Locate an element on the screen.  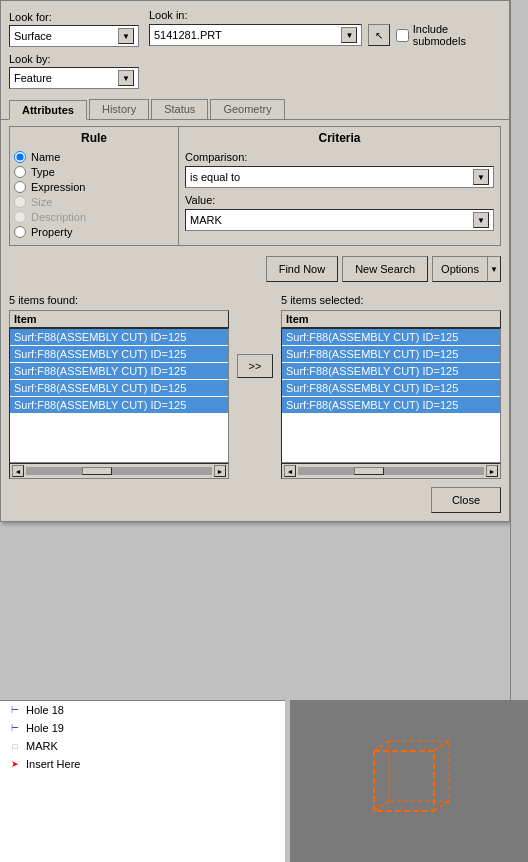
tab-history: History is located at coordinates (119, 109).